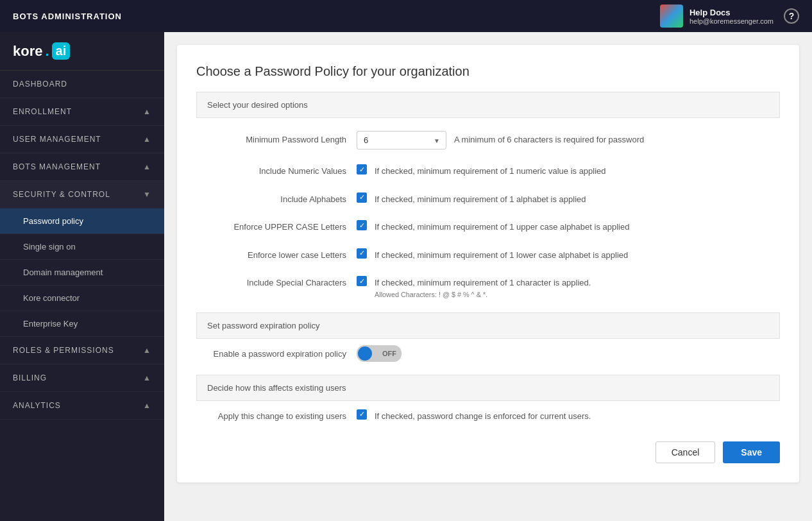  Describe the element at coordinates (402, 140) in the screenshot. I see `min-password-select: 6 7 8 9 10 12 14 16` at that location.